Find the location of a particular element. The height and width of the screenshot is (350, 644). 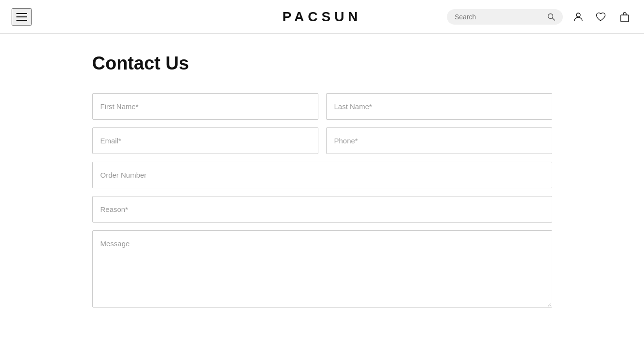

heart-icon is located at coordinates (601, 17).